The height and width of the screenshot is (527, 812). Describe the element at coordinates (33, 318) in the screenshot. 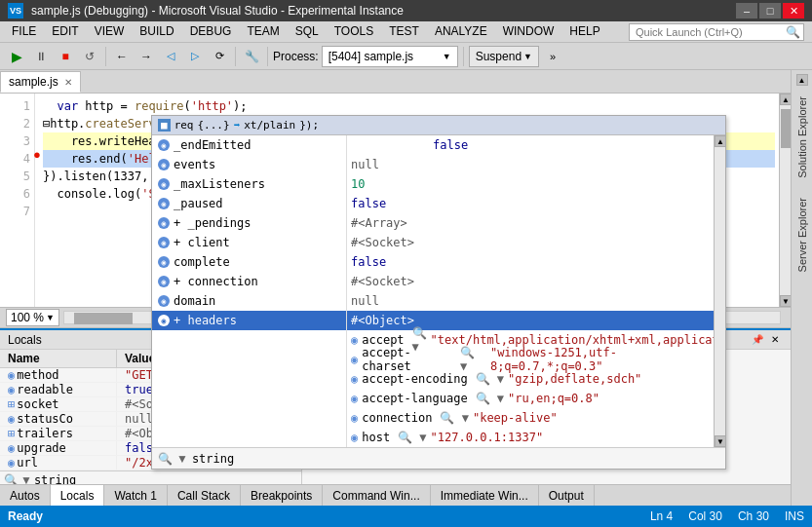

I see `zoom-dropdown: 100 % ▼` at that location.